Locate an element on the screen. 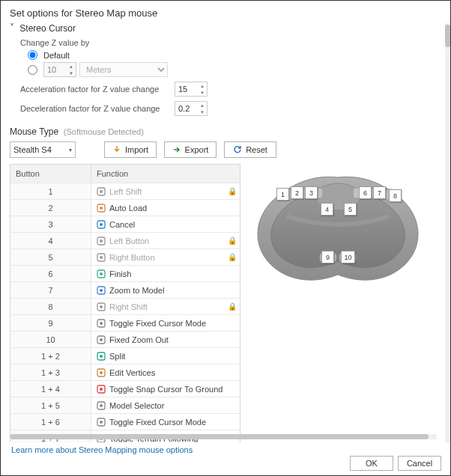 This screenshot has height=476, width=451. table-row: 10Fixed Zoom Out is located at coordinates (125, 339).